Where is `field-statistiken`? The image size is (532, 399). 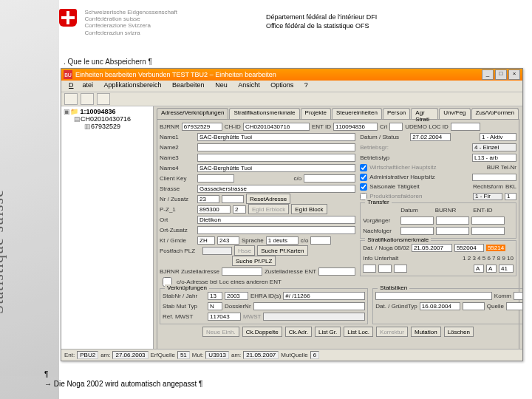 field-statistiken is located at coordinates (433, 296).